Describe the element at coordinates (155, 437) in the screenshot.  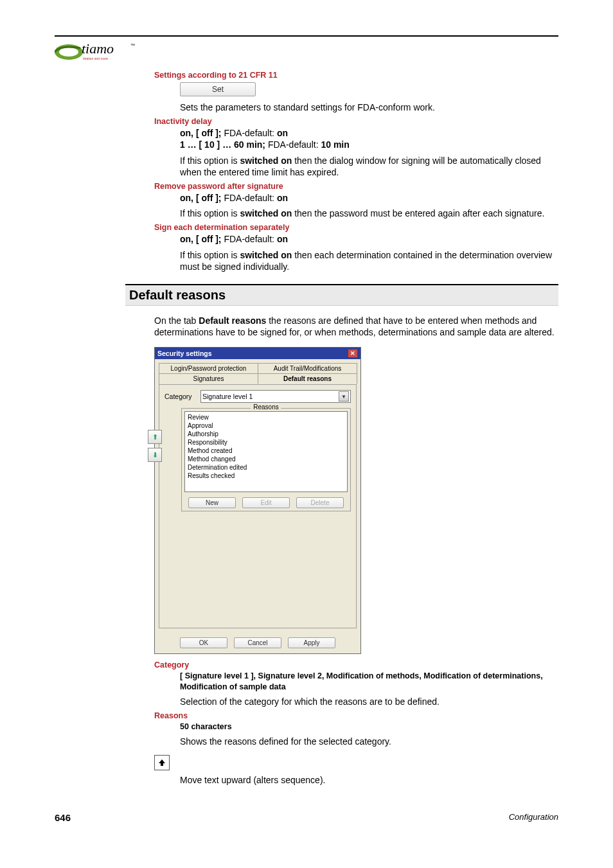
I see `move-up-icon: ⬆` at that location.